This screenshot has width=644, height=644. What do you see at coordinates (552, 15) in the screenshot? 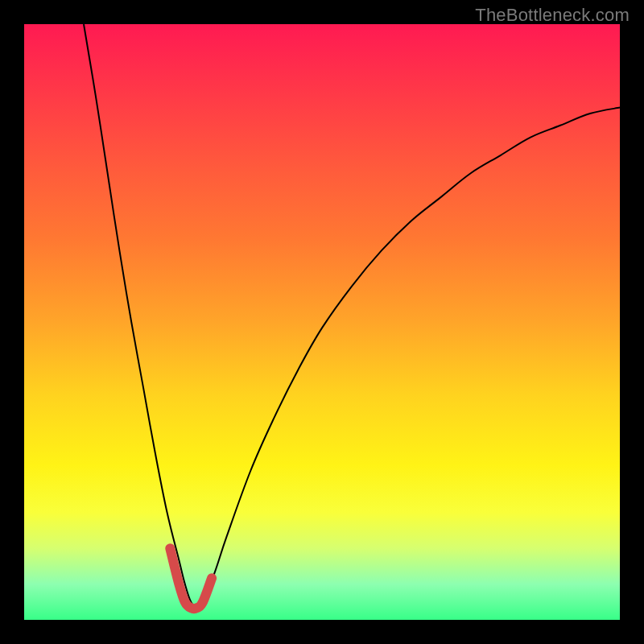
I see `watermark-text: TheBottleneck.com` at bounding box center [552, 15].